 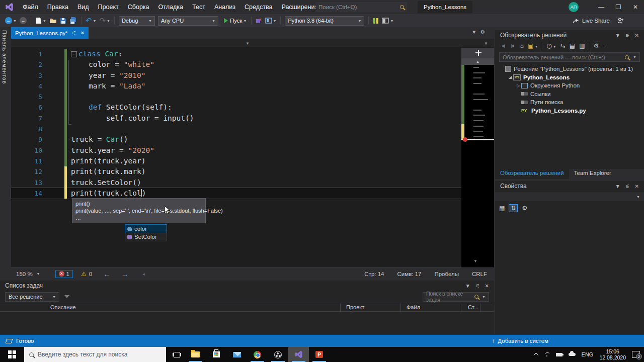 What do you see at coordinates (236, 97) in the screenshot?
I see `code-line: 5` at bounding box center [236, 97].